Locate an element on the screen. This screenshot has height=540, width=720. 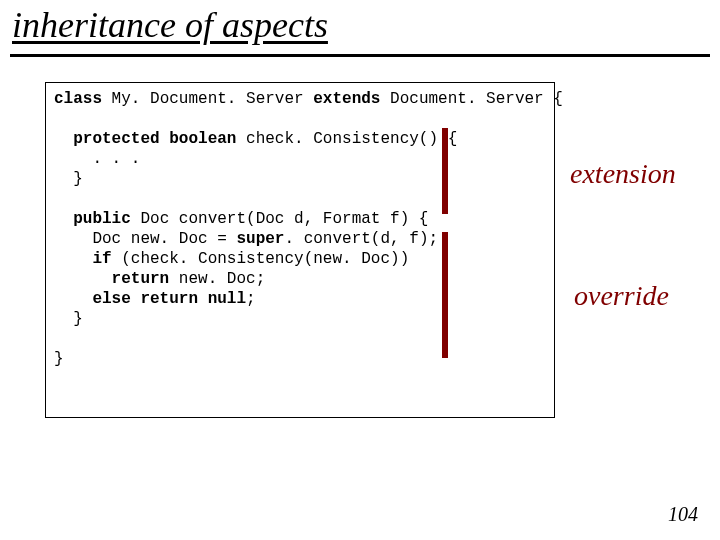
code-text: new. Doc; is located at coordinates (222, 279).